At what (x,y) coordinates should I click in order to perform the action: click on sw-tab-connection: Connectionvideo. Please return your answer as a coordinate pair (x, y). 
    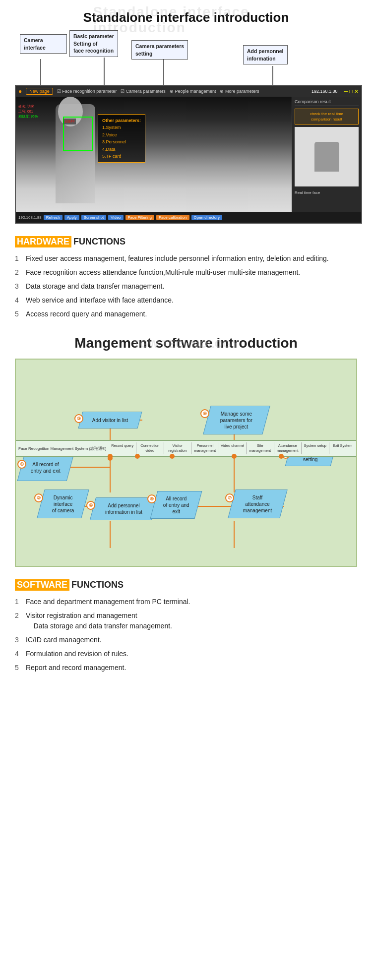
    Looking at the image, I should click on (150, 448).